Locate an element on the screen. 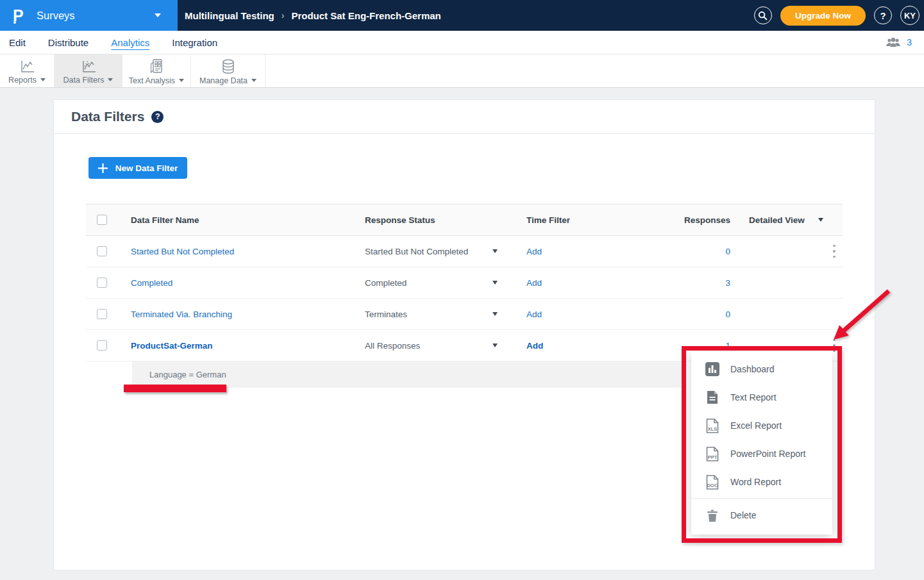  detailed-view-label: Detailed View is located at coordinates (777, 220).